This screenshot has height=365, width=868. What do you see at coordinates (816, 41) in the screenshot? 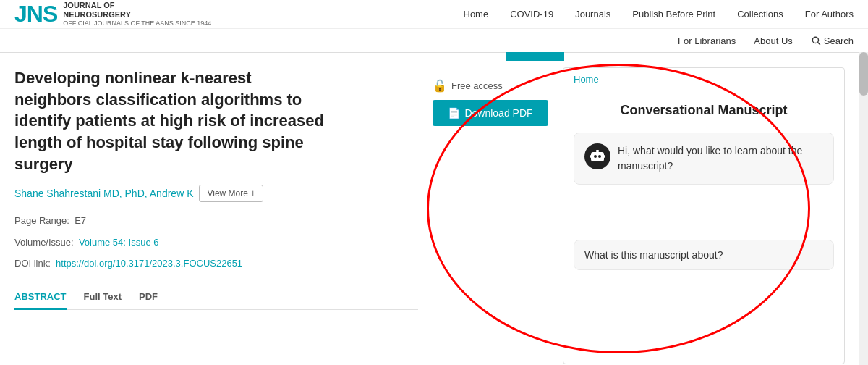
I see `search-icon` at bounding box center [816, 41].